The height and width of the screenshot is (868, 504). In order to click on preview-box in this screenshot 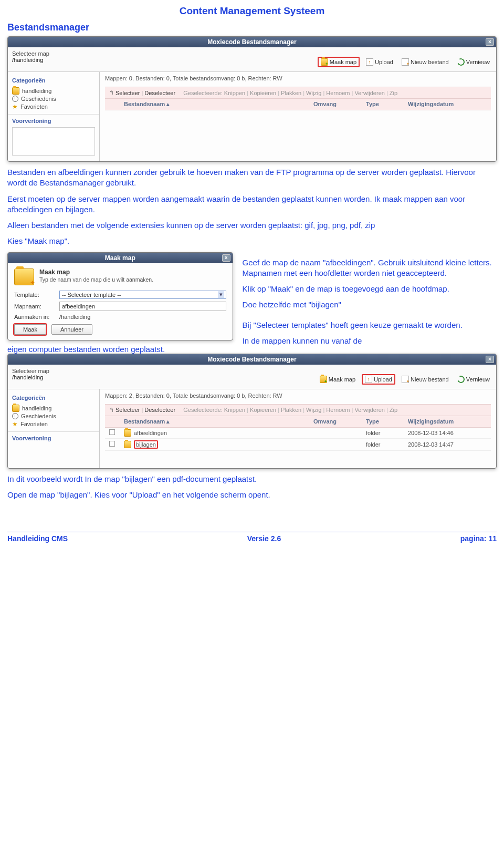, I will do `click(54, 141)`.